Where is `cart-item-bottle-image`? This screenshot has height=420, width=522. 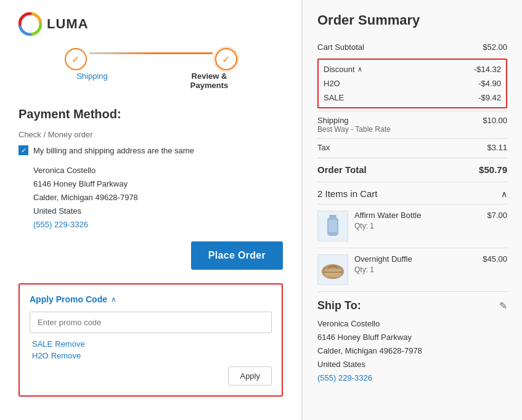
cart-item-bottle-image is located at coordinates (333, 226).